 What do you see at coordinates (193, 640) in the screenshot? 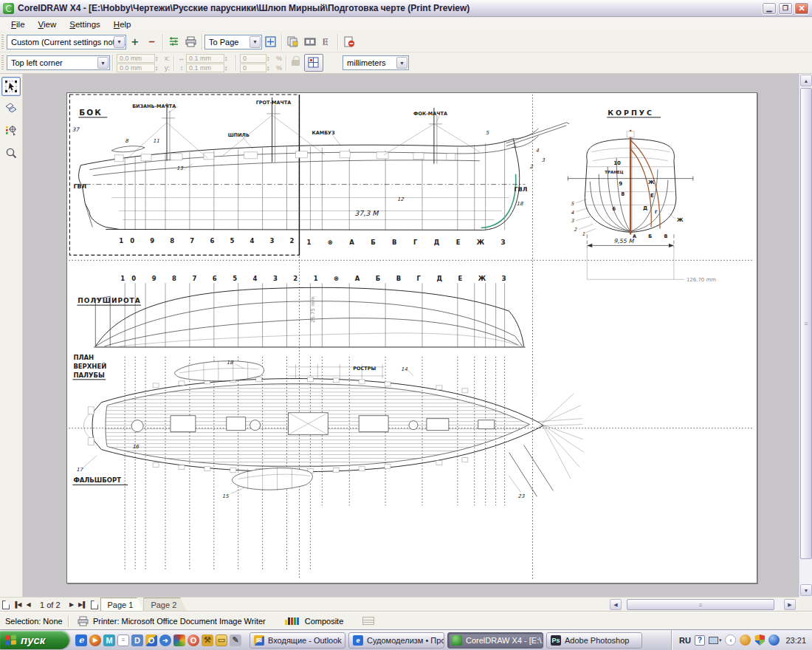
I see `opera-icon: O` at bounding box center [193, 640].